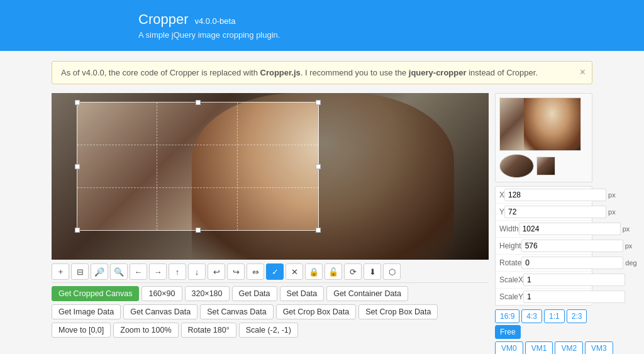  Describe the element at coordinates (236, 272) in the screenshot. I see `rotate-right-btn: ↪` at that location.